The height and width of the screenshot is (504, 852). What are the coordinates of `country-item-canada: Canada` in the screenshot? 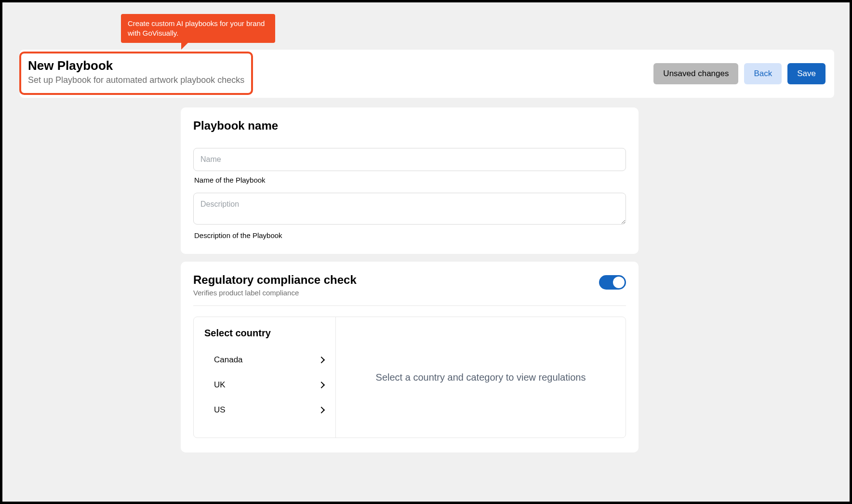 It's located at (266, 360).